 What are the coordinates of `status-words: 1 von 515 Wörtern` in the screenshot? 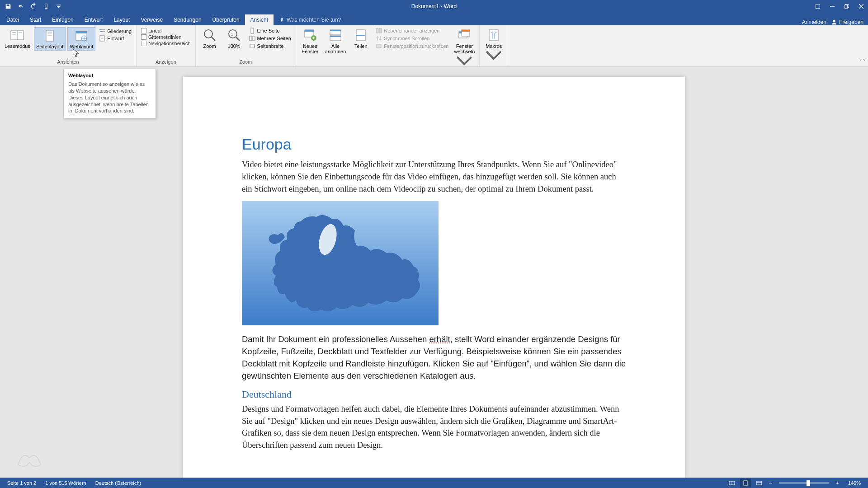 It's located at (66, 483).